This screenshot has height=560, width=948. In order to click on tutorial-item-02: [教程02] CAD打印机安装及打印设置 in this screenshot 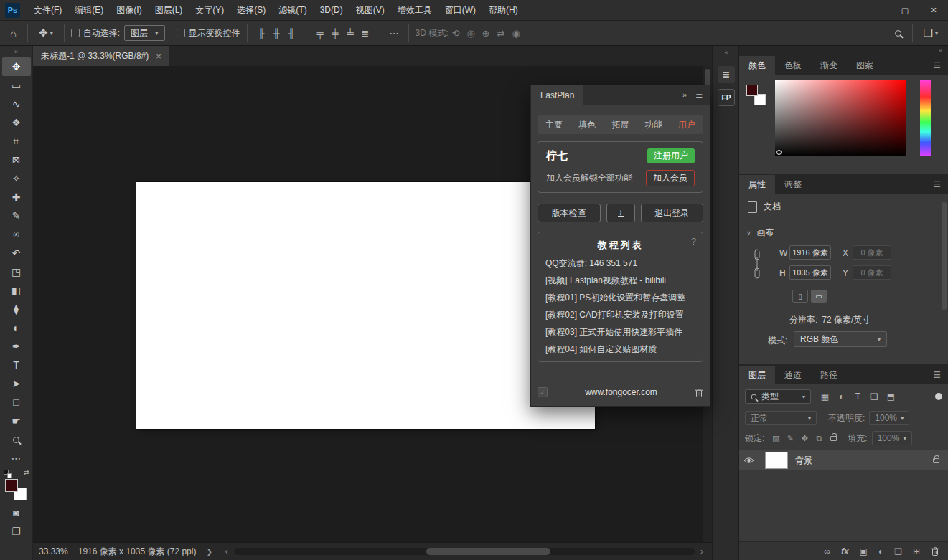, I will do `click(620, 315)`.